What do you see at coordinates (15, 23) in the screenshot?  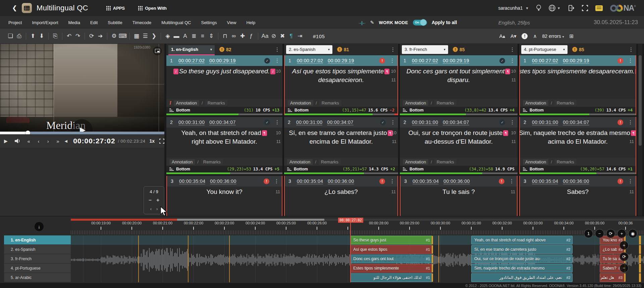 I see `menu-item-project: Project` at bounding box center [15, 23].